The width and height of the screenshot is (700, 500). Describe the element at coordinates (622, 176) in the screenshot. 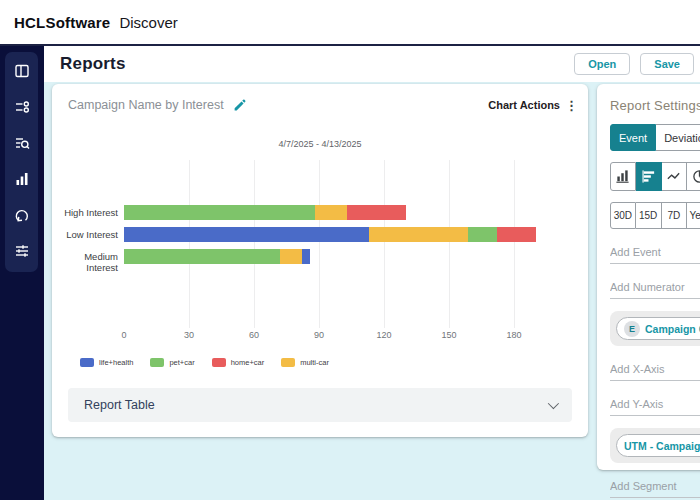

I see `vertical-bar-chart-icon` at that location.